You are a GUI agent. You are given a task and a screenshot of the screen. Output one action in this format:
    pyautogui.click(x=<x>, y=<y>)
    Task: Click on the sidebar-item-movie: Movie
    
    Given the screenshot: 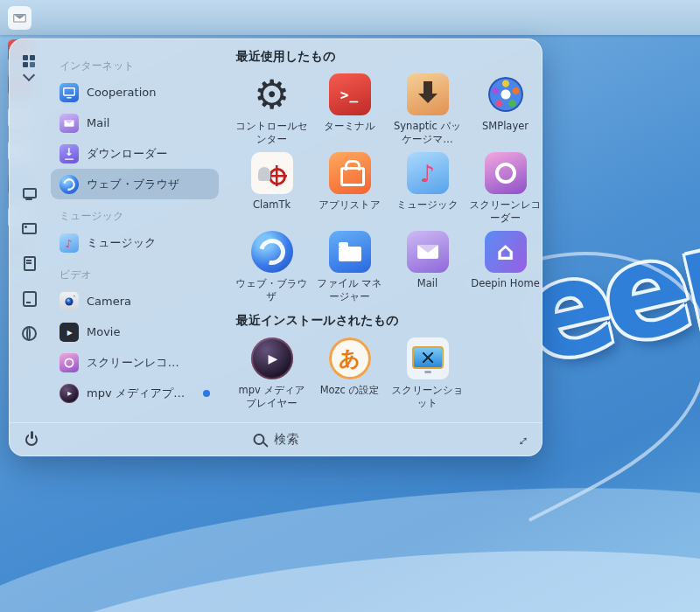 What is the action you would take?
    pyautogui.click(x=135, y=332)
    